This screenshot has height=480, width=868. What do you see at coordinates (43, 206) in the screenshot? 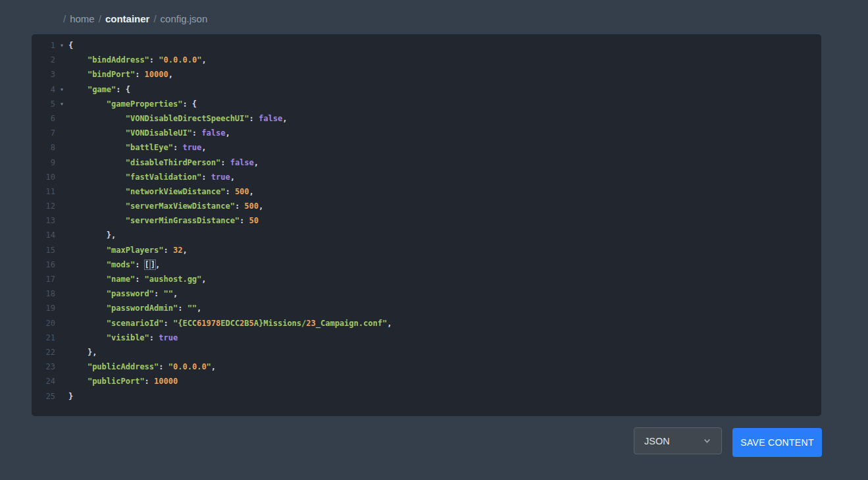
I see `line-number: 12` at bounding box center [43, 206].